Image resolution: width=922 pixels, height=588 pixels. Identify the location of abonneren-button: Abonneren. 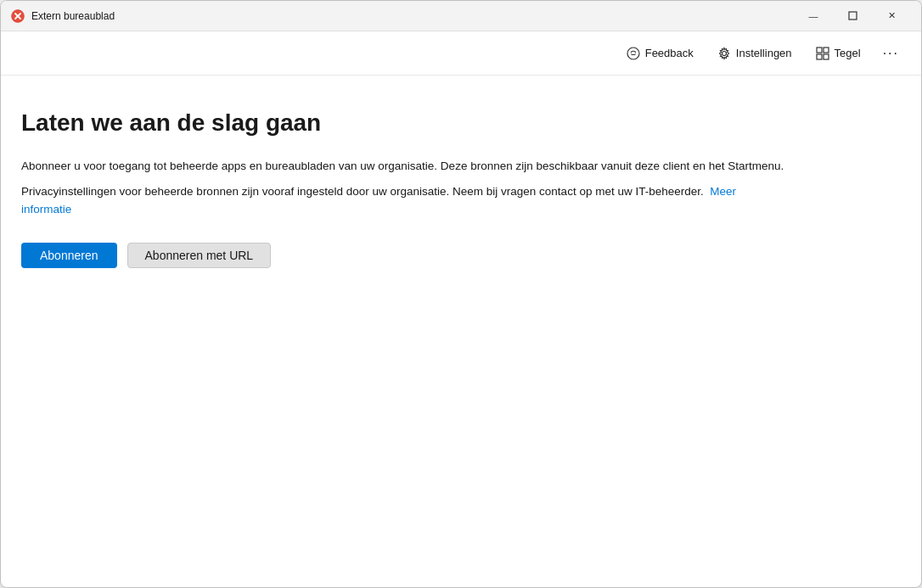
(70, 255).